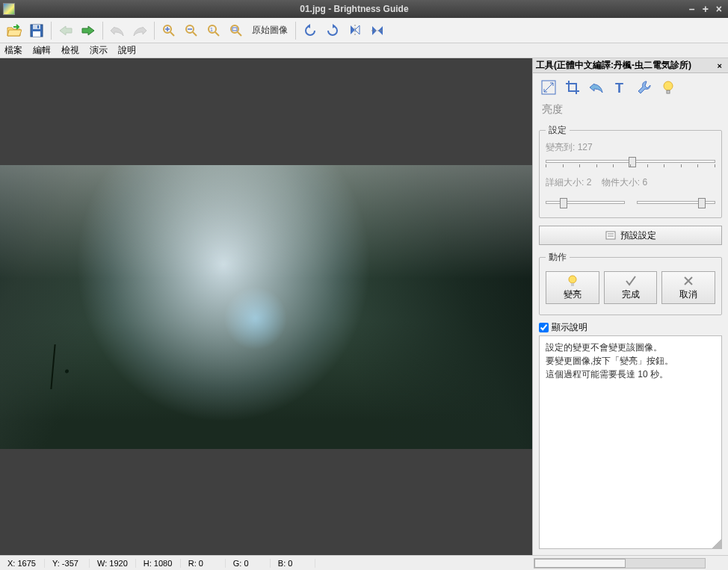 This screenshot has width=728, height=570. I want to click on help-line-3: 這個過程可能需要長達 10 秒。, so click(631, 374).